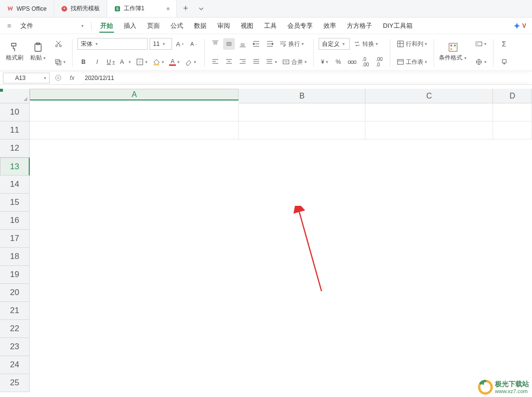 This screenshot has height=397, width=532. Describe the element at coordinates (83, 25) in the screenshot. I see `qat-dropdown: ▾` at that location.